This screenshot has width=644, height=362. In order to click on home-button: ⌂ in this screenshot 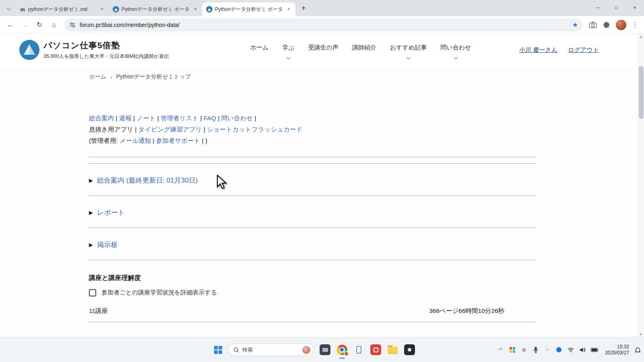, I will do `click(54, 25)`.